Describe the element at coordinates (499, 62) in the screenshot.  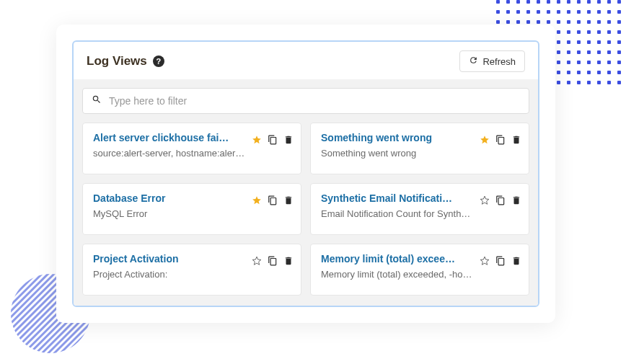
I see `refresh-label: Refresh` at that location.